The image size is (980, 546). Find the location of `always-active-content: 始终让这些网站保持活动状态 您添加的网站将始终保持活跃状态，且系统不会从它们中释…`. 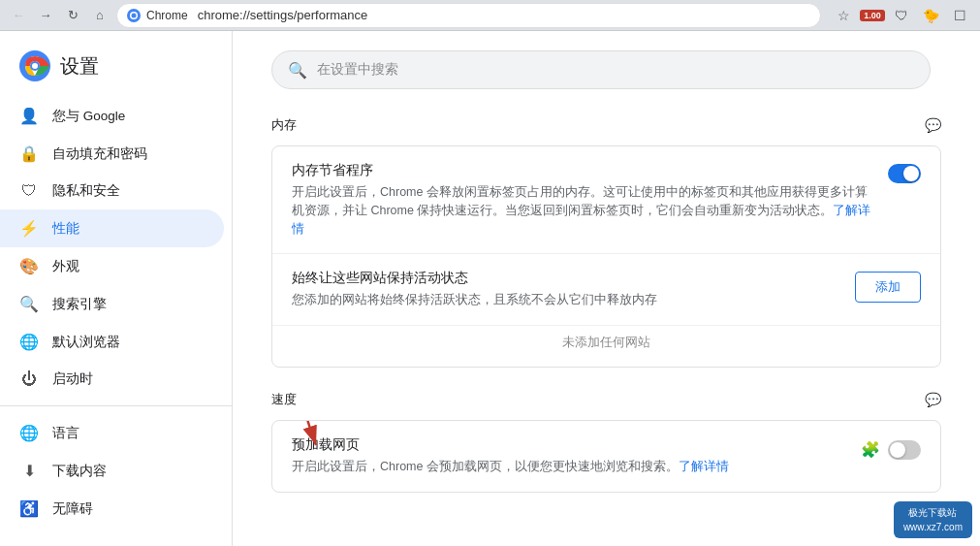

always-active-content: 始终让这些网站保持活动状态 您添加的网站将始终保持活跃状态，且系统不会从它们中释… is located at coordinates (566, 289).